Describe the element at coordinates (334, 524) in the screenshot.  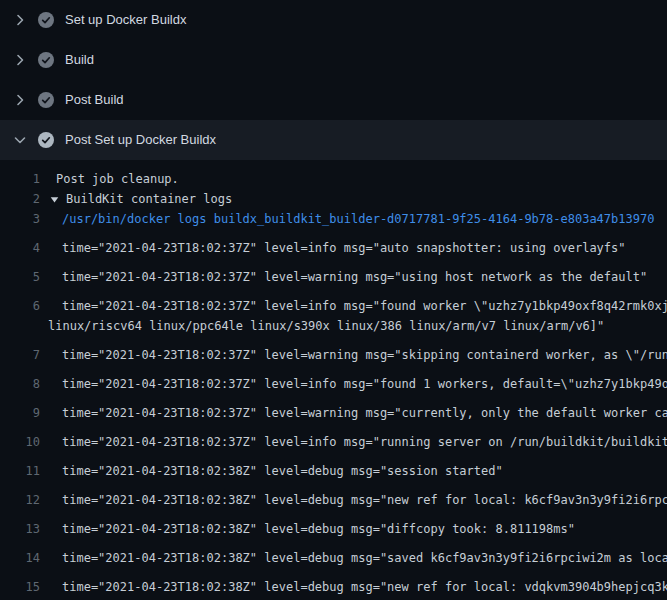
I see `log-row: 13 time="2021-04-23T18:02:38Z" level=deb…` at that location.